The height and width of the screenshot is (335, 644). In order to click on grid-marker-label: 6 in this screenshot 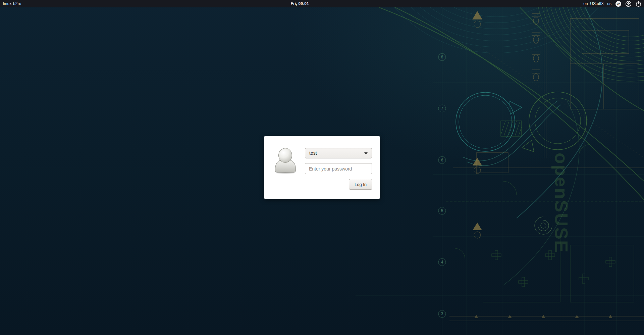, I will do `click(442, 160)`.